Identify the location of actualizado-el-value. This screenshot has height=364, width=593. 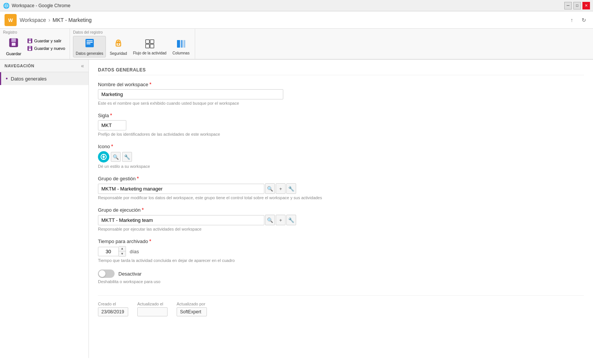
(152, 312).